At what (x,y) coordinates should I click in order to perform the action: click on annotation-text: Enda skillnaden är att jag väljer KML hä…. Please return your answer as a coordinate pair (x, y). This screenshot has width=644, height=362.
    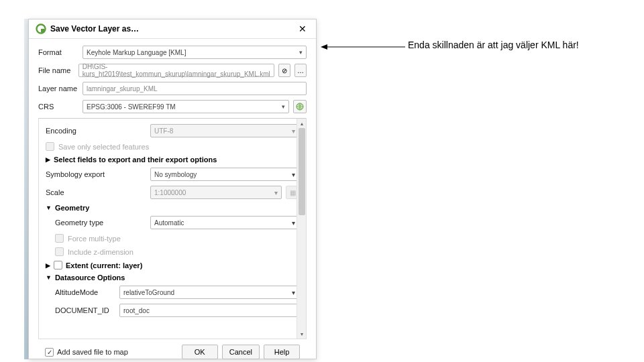
    Looking at the image, I should click on (494, 45).